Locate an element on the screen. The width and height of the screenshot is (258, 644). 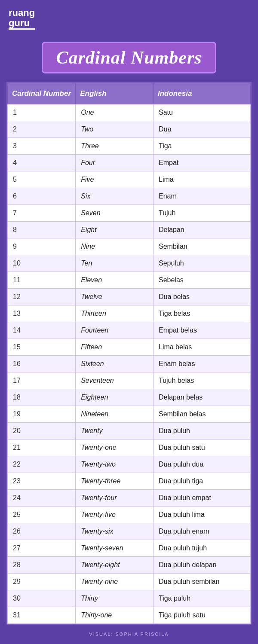
cell-english: Twenty-three is located at coordinates (114, 481).